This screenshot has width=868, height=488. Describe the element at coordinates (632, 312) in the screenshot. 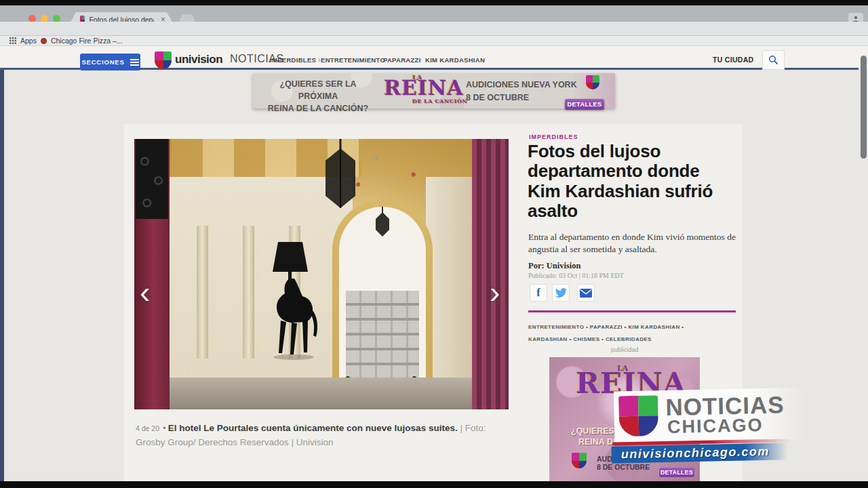

I see `section-divider` at that location.